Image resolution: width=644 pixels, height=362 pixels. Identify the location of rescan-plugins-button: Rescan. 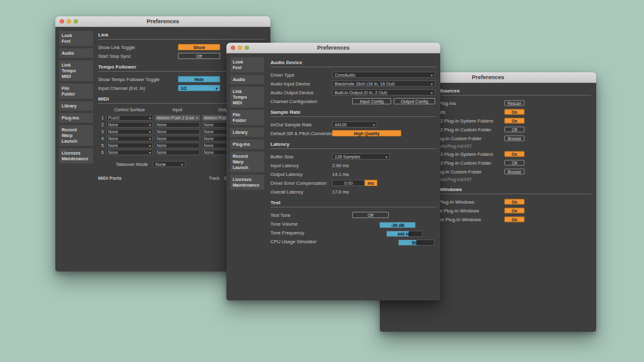
(514, 103).